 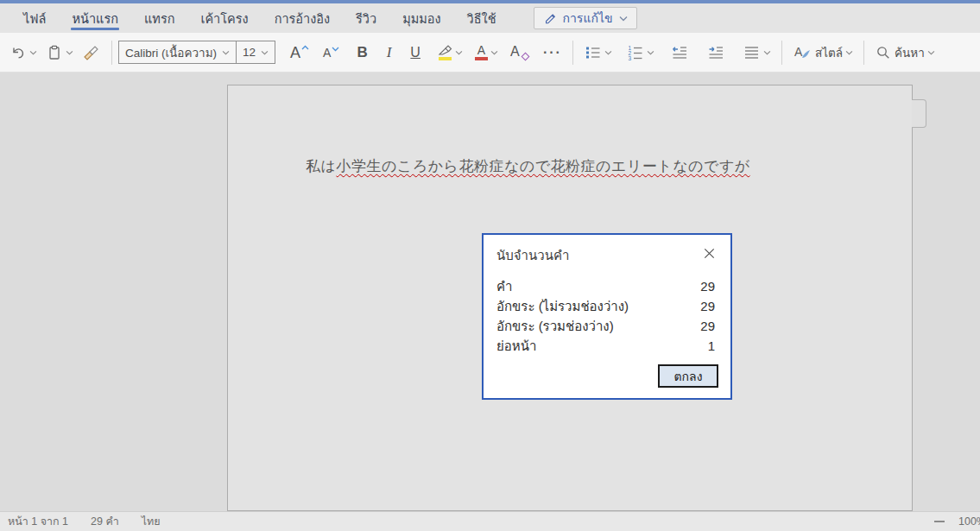 What do you see at coordinates (306, 47) in the screenshot?
I see `caret-up-icon` at bounding box center [306, 47].